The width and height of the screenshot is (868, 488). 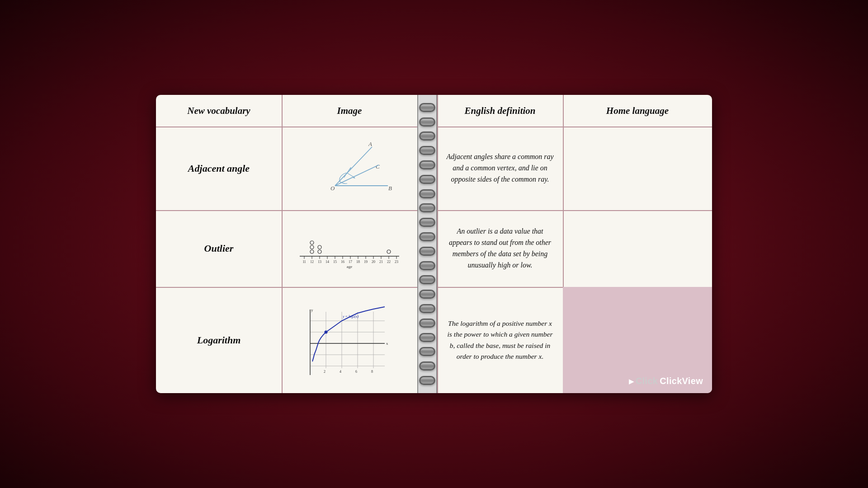 I want to click on outlier-definition: An outlier is a data value that appears …, so click(x=500, y=249).